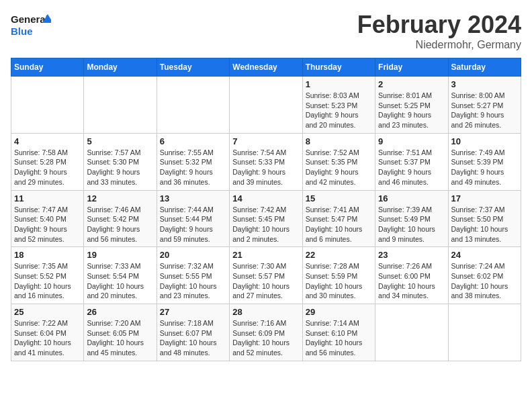 This screenshot has height=411, width=532. What do you see at coordinates (484, 105) in the screenshot?
I see `calendar-cell: 3Sunrise: 8:00 AM Sunset: 5:27 PM Daylig…` at bounding box center [484, 105].